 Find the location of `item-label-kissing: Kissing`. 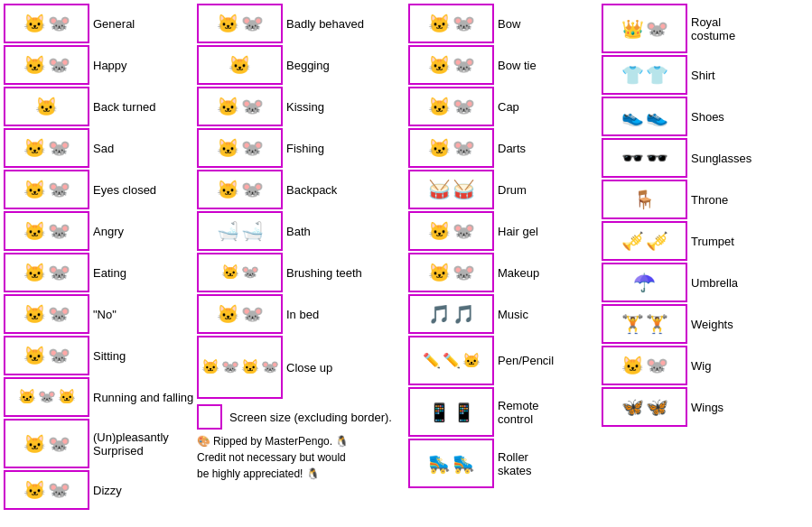

item-label-kissing: Kissing is located at coordinates (305, 106).